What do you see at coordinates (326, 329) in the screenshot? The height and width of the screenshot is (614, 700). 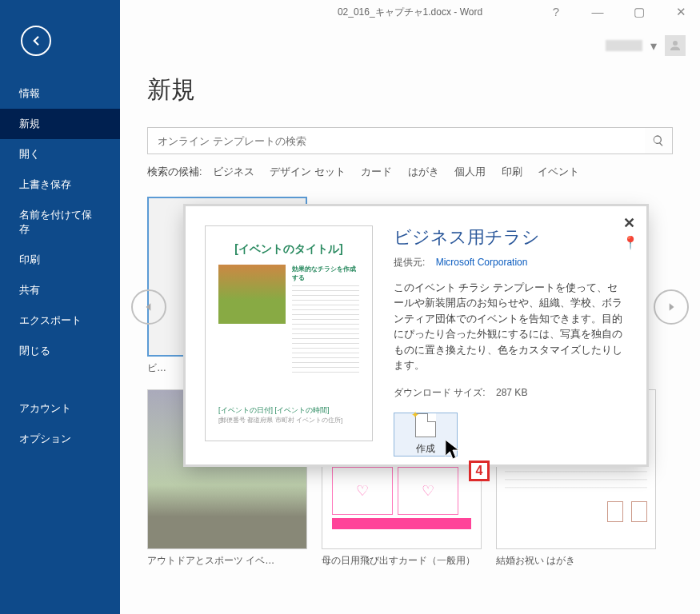 I see `preview-lines` at bounding box center [326, 329].